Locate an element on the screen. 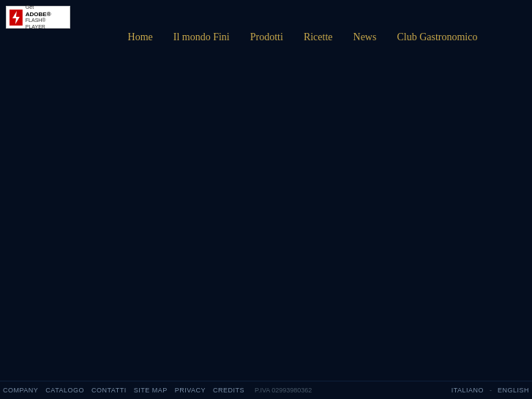  footer-lang-italiano: ITALIANO is located at coordinates (468, 390).